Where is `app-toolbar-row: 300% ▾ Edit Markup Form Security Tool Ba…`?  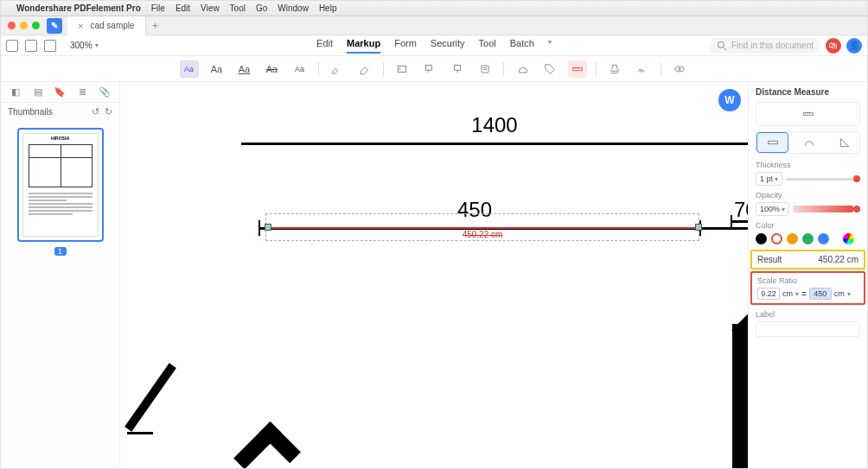 app-toolbar-row: 300% ▾ Edit Markup Form Security Tool Ba… is located at coordinates (434, 46).